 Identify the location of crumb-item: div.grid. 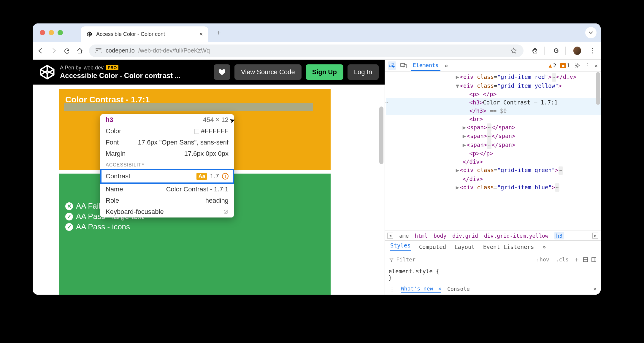
(465, 236).